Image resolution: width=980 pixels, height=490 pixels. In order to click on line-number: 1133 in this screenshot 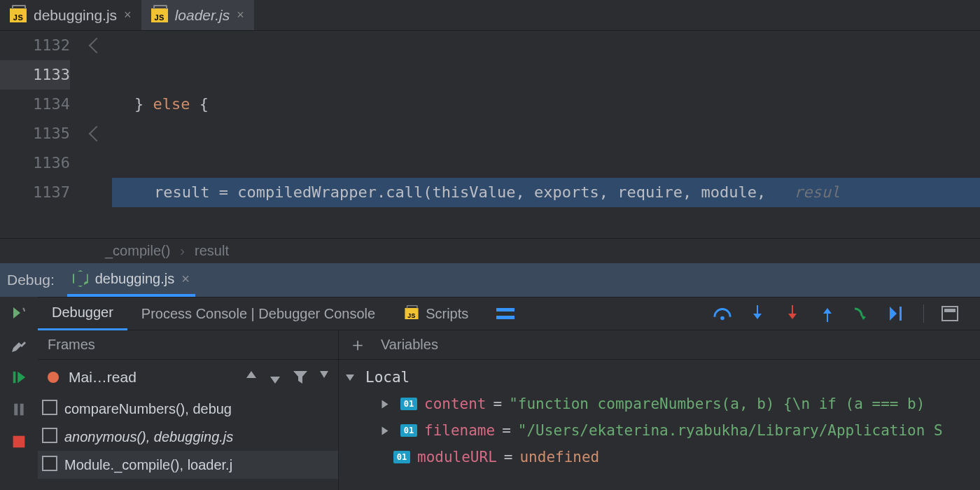, I will do `click(35, 75)`.